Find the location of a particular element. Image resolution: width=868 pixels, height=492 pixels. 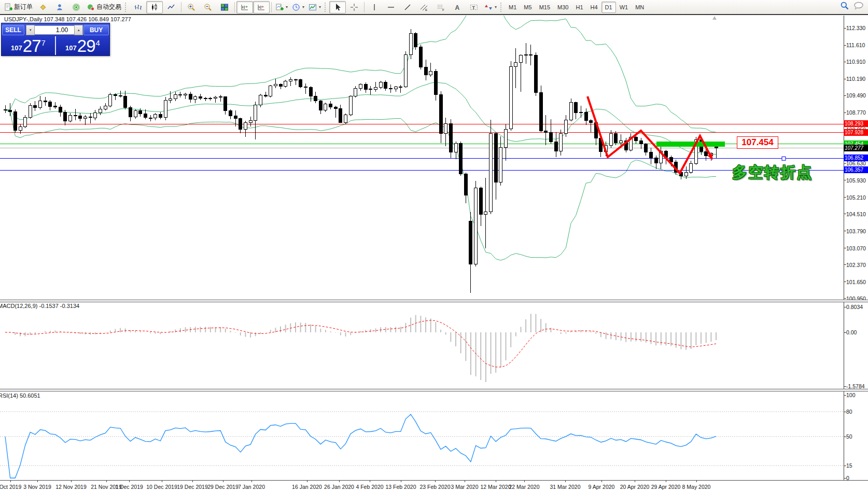

tile-windows-icon is located at coordinates (225, 7).